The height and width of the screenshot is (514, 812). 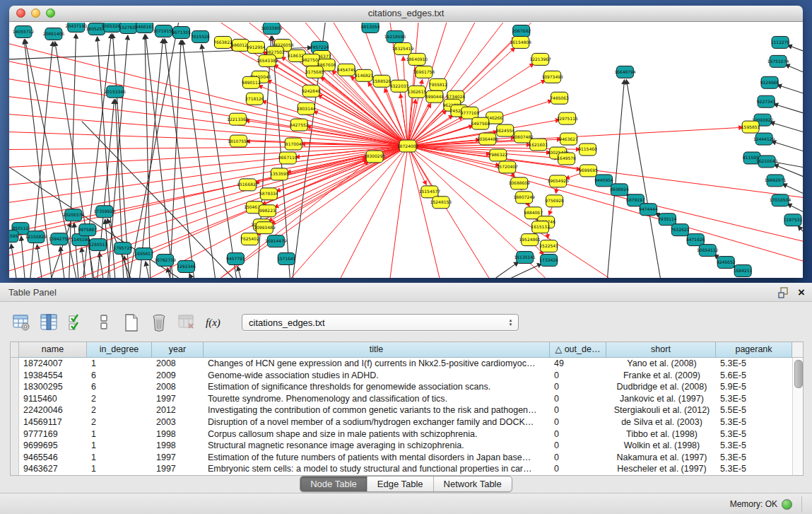 What do you see at coordinates (237, 119) in the screenshot?
I see `graph-node: 12213363` at bounding box center [237, 119].